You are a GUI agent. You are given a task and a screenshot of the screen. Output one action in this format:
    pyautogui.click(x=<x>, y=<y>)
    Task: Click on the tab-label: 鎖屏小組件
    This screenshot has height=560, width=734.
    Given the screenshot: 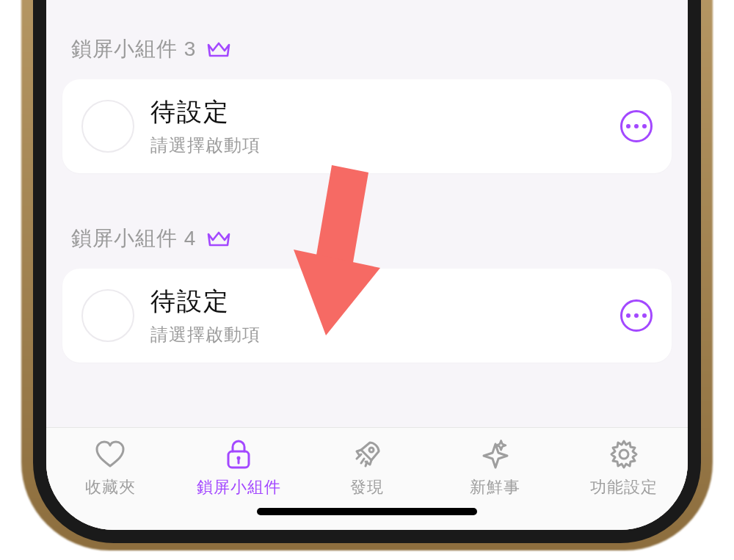 What is the action you would take?
    pyautogui.click(x=239, y=487)
    